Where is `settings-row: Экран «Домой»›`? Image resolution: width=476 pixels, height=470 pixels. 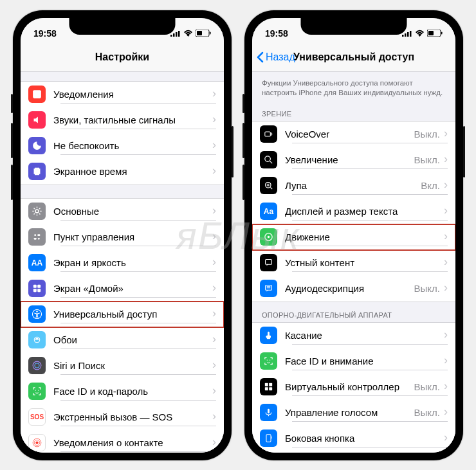
settings-row: Экран «Домой»› is located at coordinates (122, 289).